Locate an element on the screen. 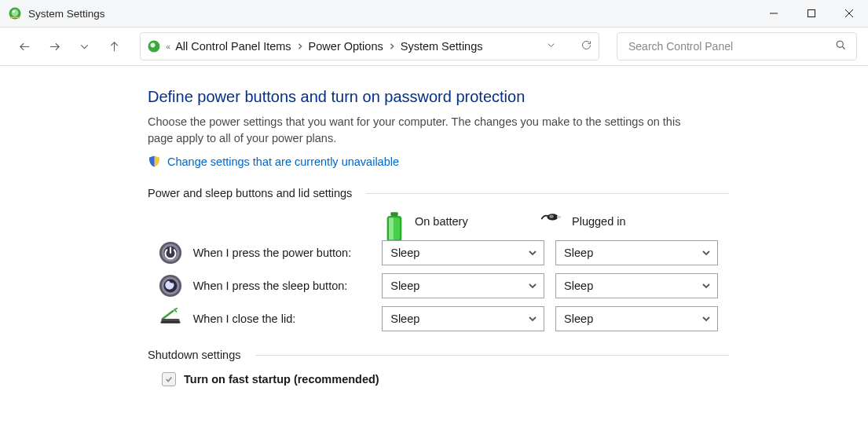 The height and width of the screenshot is (435, 868). fast-startup-row: Turn on fast startup (recommended) is located at coordinates (445, 379).